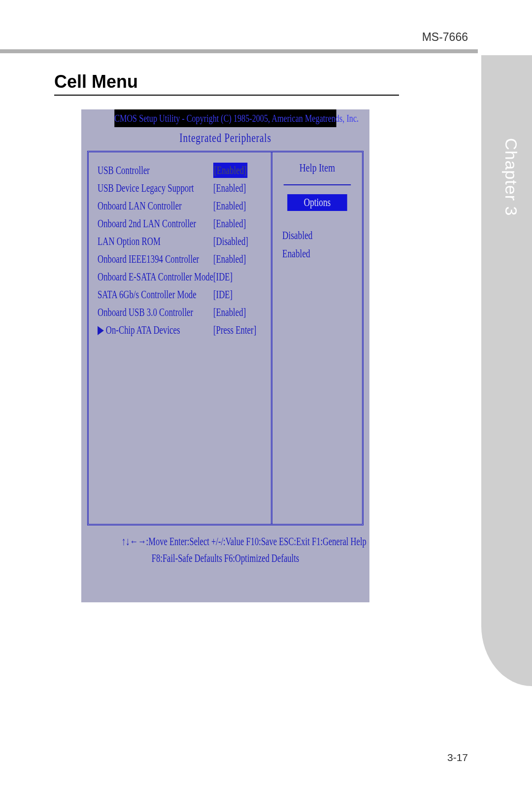 The width and height of the screenshot is (532, 798). Describe the element at coordinates (138, 259) in the screenshot. I see `setting-label: Onboard IEEE1394 Controller` at that location.